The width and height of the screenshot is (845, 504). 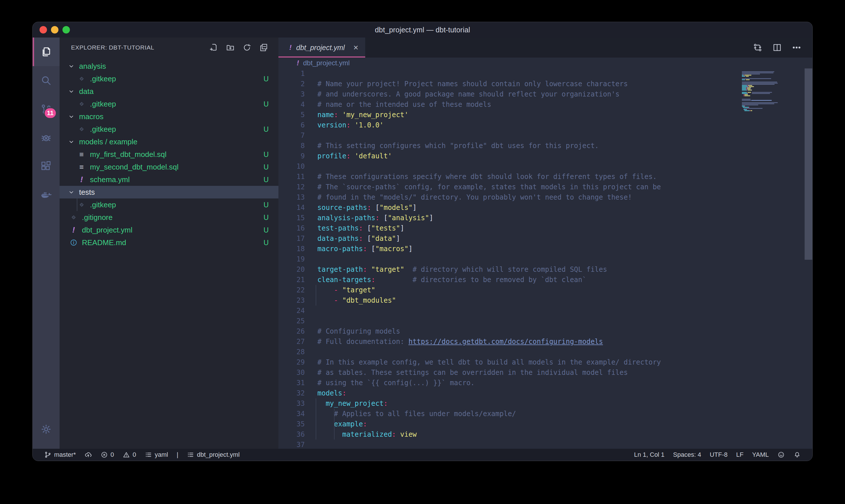 What do you see at coordinates (777, 48) in the screenshot?
I see `split-editor-button` at bounding box center [777, 48].